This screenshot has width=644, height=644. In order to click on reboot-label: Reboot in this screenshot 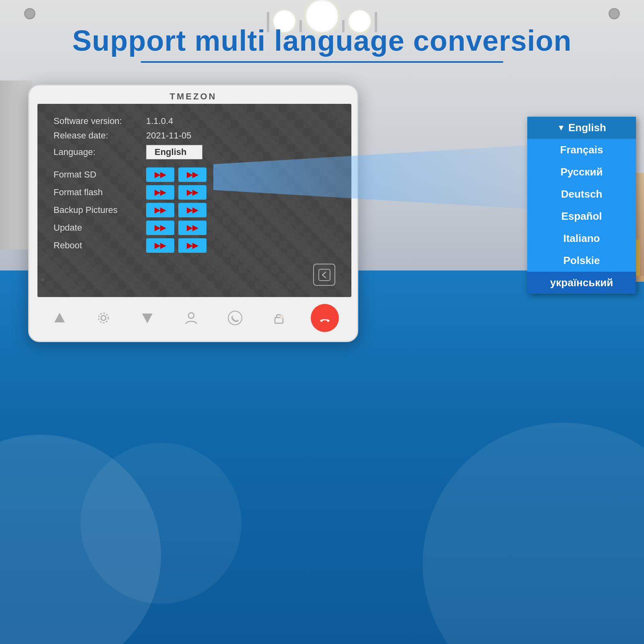, I will do `click(100, 246)`.